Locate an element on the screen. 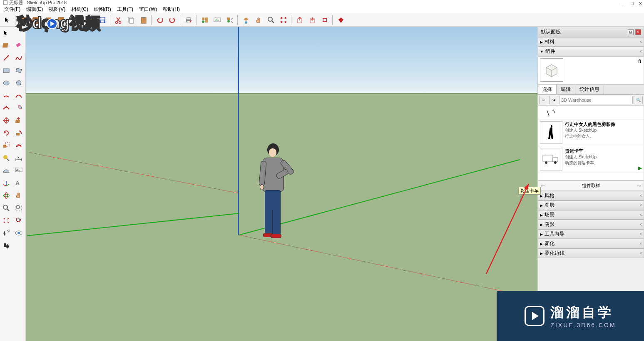  section-shadows: ▶阴影× is located at coordinates (591, 224).